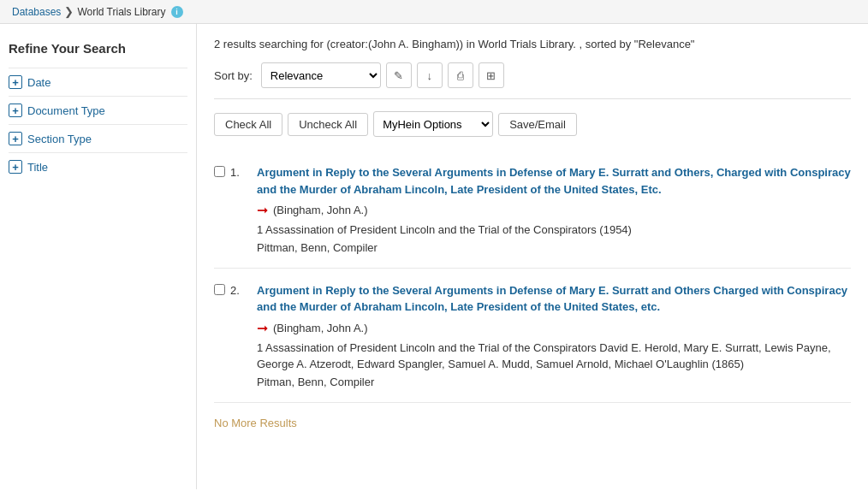 This screenshot has width=868, height=491. I want to click on breadcrumb: Databases ❯ World Trials Library i, so click(434, 12).